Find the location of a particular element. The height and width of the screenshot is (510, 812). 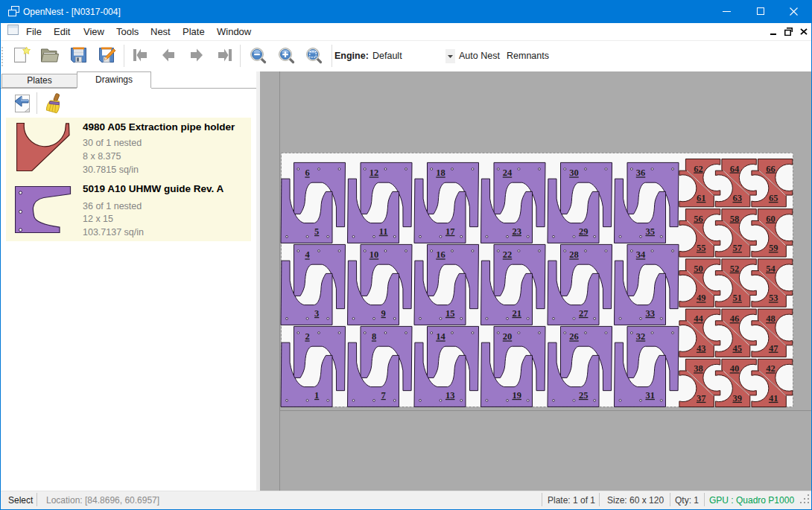

svg-text: 49 is located at coordinates (702, 298).